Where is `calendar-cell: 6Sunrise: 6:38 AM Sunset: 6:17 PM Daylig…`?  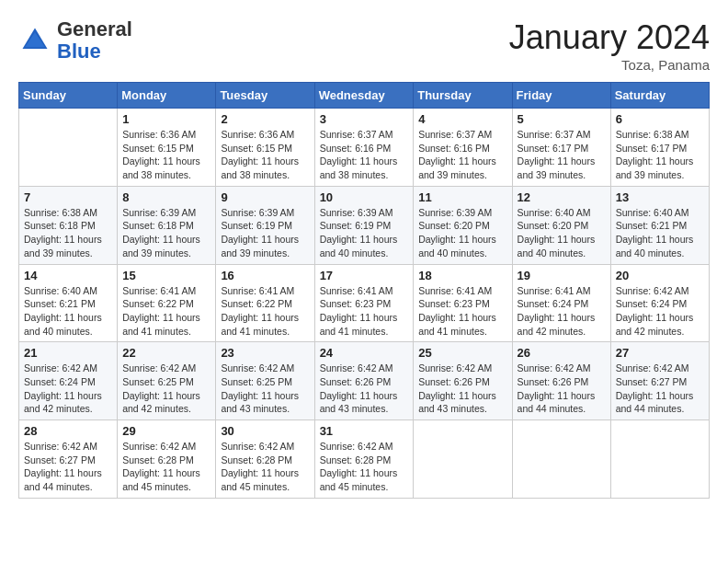 calendar-cell: 6Sunrise: 6:38 AM Sunset: 6:17 PM Daylig… is located at coordinates (660, 147).